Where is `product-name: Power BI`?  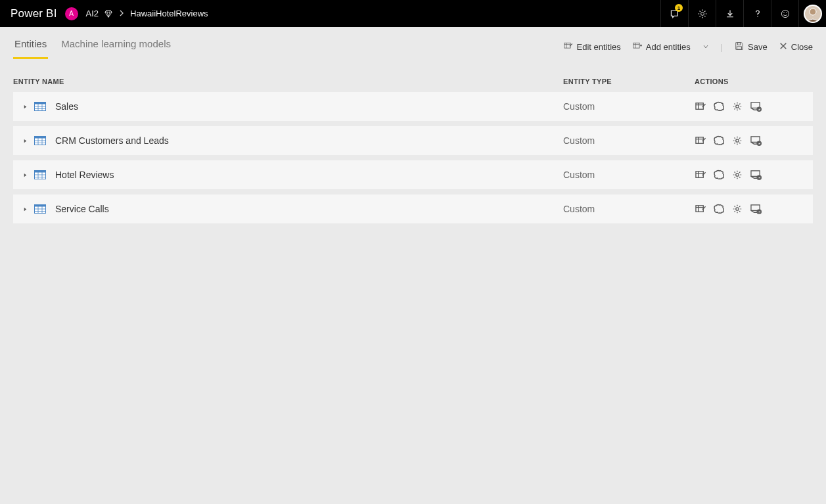 product-name: Power BI is located at coordinates (34, 14).